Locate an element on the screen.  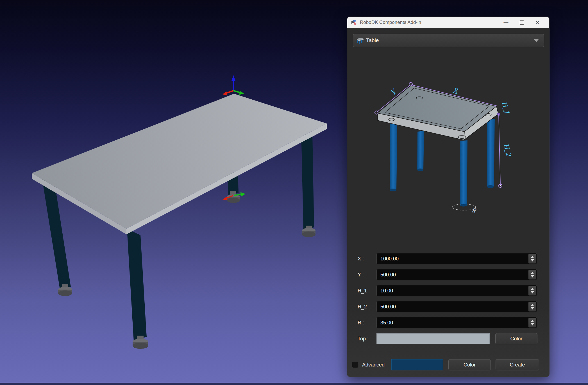
h1-spinner-buttons is located at coordinates (532, 291).